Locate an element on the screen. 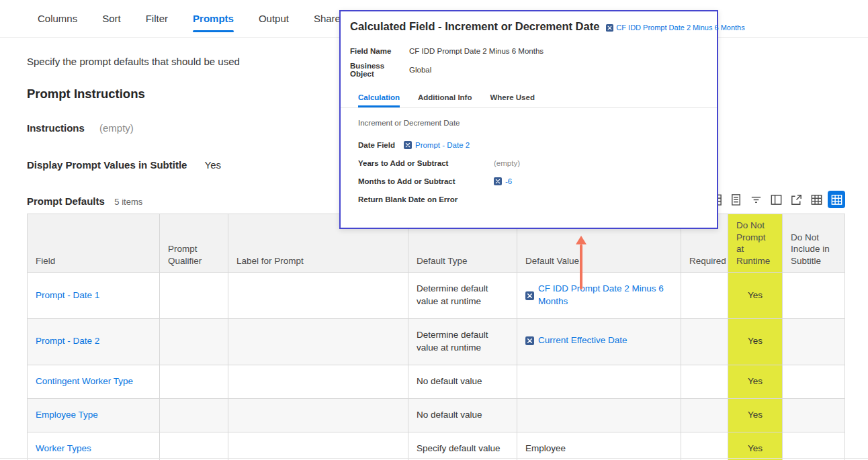 The width and height of the screenshot is (868, 460). business-object-row: Business Object Global is located at coordinates (529, 70).